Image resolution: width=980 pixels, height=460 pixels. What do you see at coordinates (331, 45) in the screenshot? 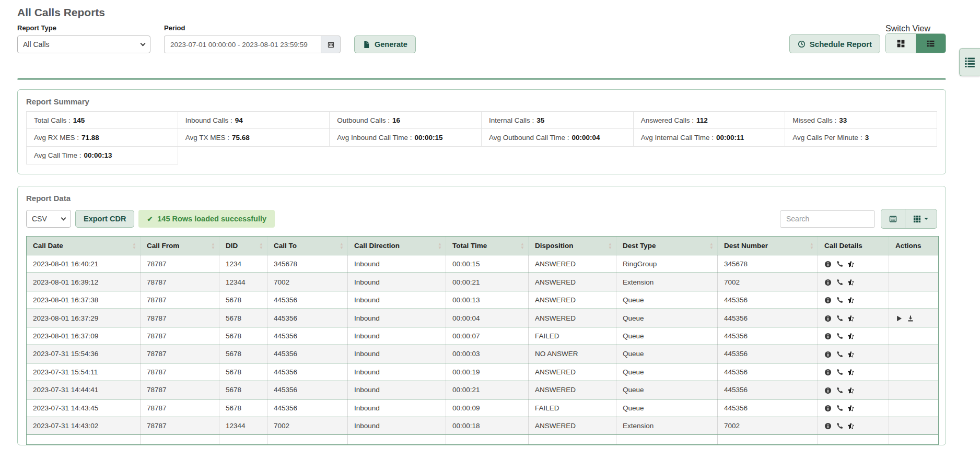
I see `calendar-icon` at bounding box center [331, 45].